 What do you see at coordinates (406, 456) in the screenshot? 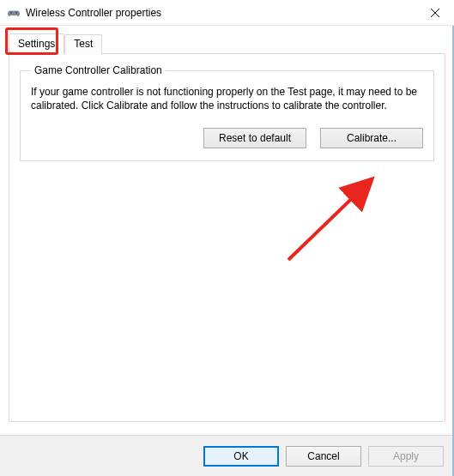
I see `apply-button: Apply` at bounding box center [406, 456].